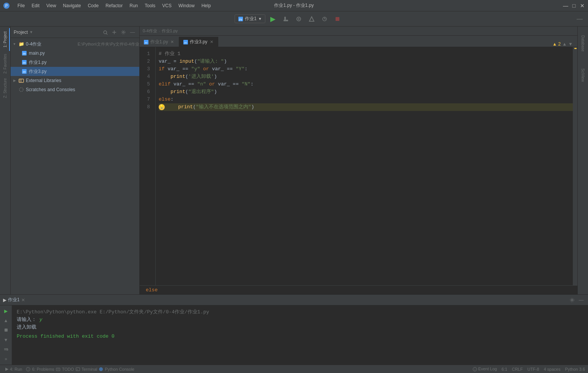 The height and width of the screenshot is (373, 588). I want to click on more-options-button: », so click(6, 359).